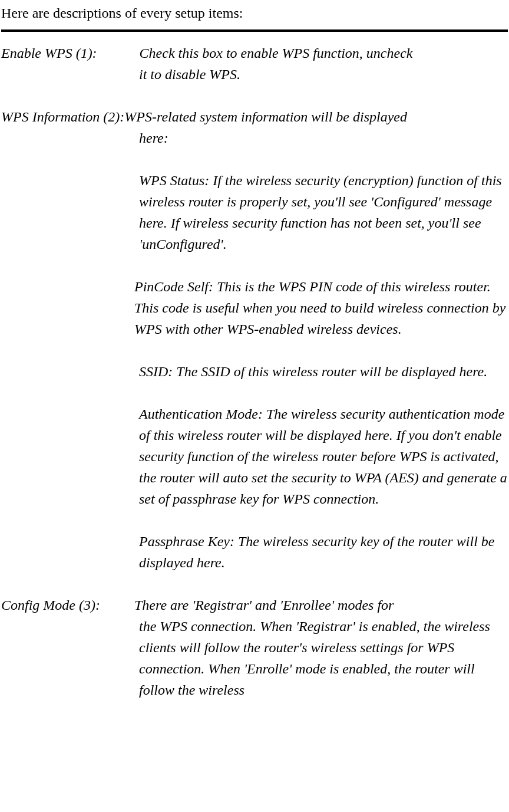  I want to click on sub-block-ssid: SSID: The SSID of this wireless router w…, so click(323, 372).